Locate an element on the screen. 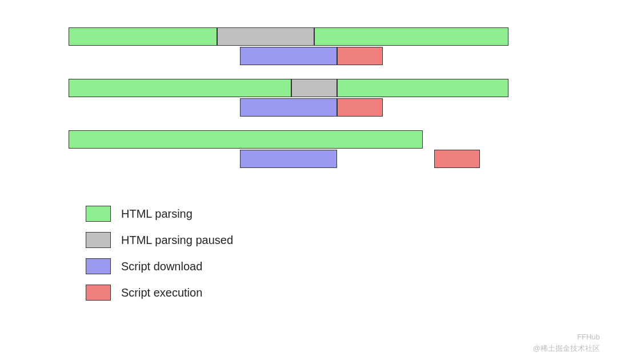 The image size is (617, 364). legend-label-script-execution: Script execution is located at coordinates (162, 293).